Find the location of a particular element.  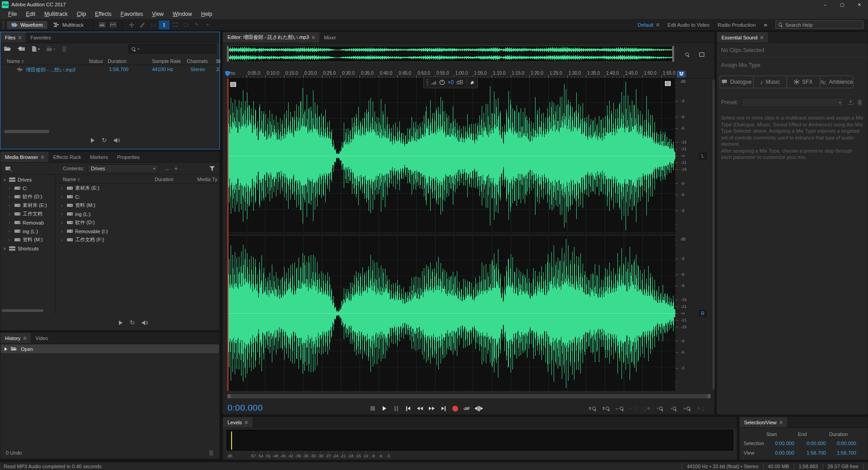

selview-panel-menu-icon: ≡ is located at coordinates (781, 422).